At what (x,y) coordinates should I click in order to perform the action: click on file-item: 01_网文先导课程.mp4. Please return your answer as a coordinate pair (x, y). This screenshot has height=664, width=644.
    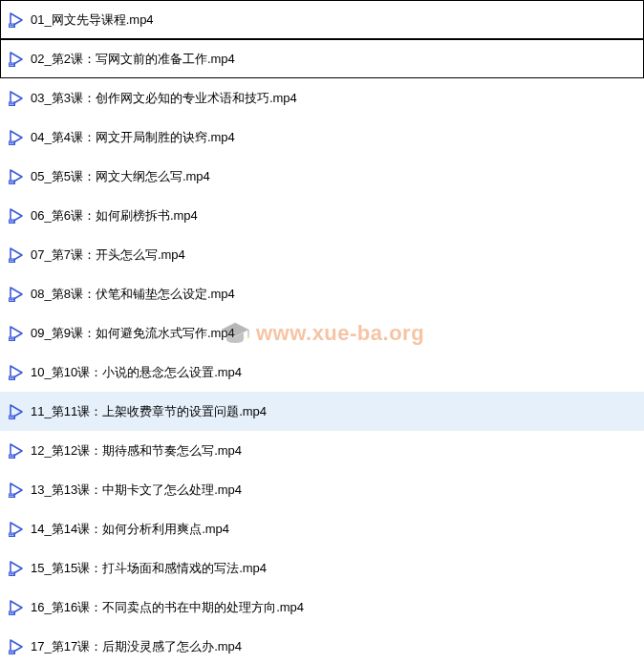
    Looking at the image, I should click on (322, 19).